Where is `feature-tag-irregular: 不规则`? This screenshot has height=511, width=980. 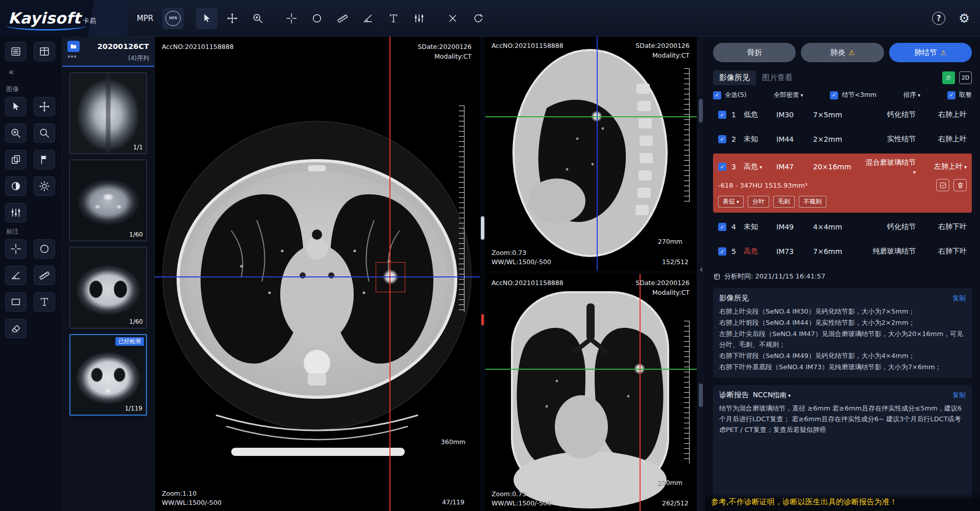
feature-tag-irregular: 不规则 is located at coordinates (813, 202).